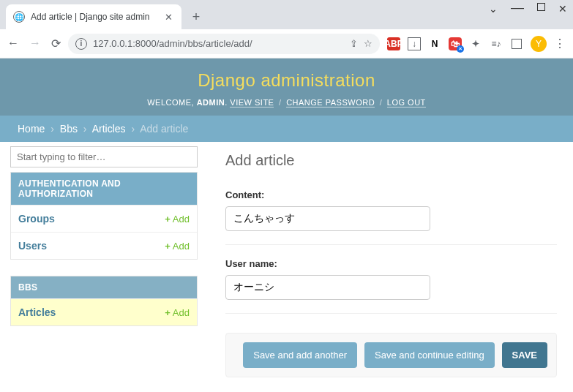 The image size is (573, 392). What do you see at coordinates (104, 301) in the screenshot?
I see `app-bbs-section: BBS Articles +Add` at bounding box center [104, 301].